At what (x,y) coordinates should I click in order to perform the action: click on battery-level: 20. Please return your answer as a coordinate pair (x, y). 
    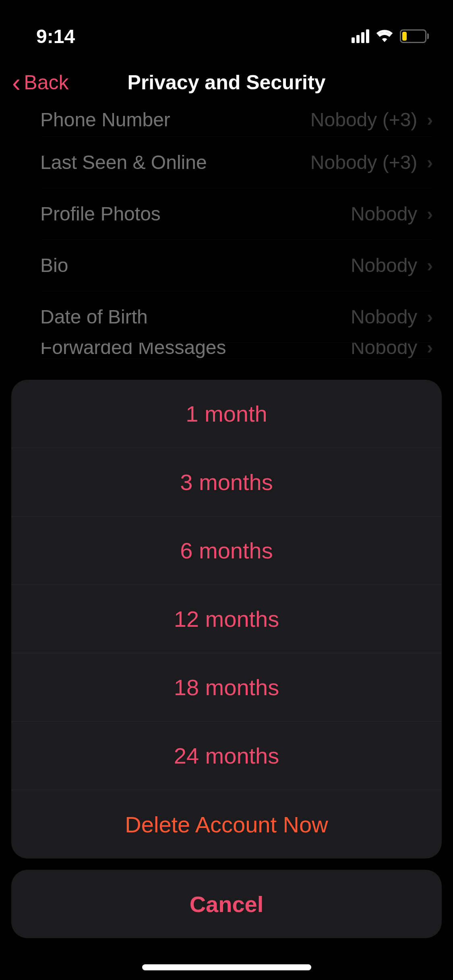
    Looking at the image, I should click on (413, 36).